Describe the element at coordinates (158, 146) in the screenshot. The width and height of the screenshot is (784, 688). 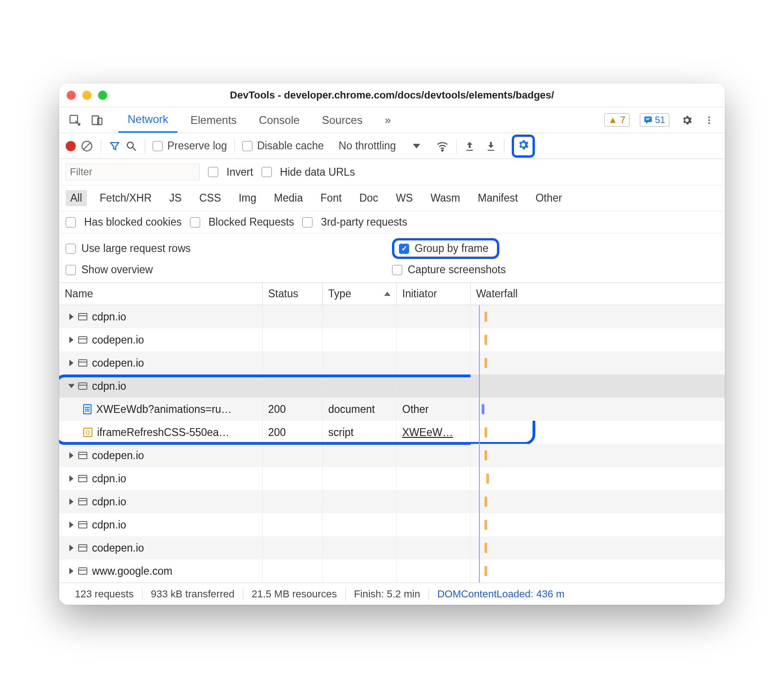
I see `preserve-log-checkbox` at that location.